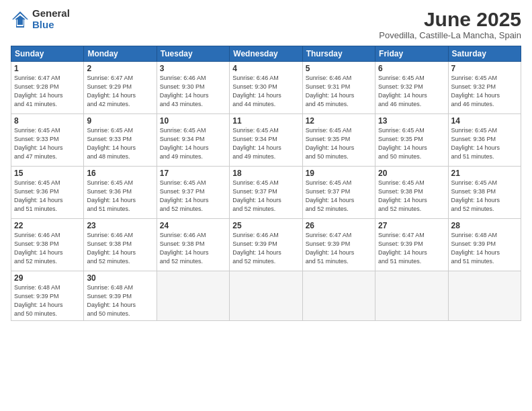 This screenshot has height=411, width=532. I want to click on table-row: 25Sunrise: 6:46 AMSunset: 9:39 PMDayligh…, so click(266, 245).